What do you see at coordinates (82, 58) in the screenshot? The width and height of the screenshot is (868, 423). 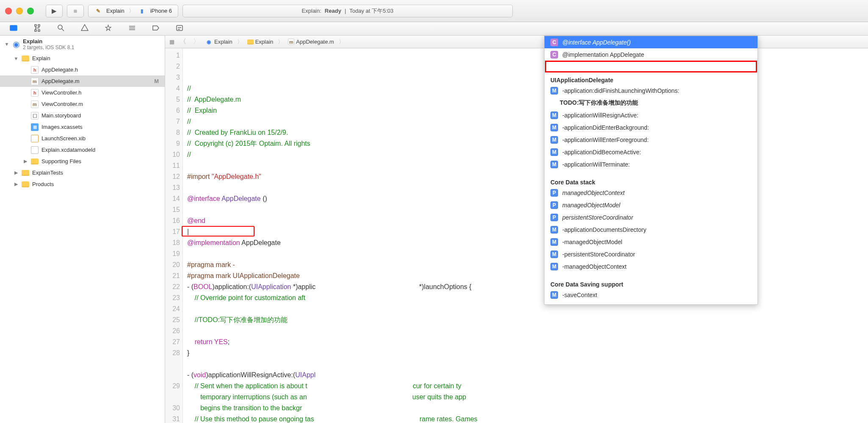 I see `file-row: ▼Explain` at bounding box center [82, 58].